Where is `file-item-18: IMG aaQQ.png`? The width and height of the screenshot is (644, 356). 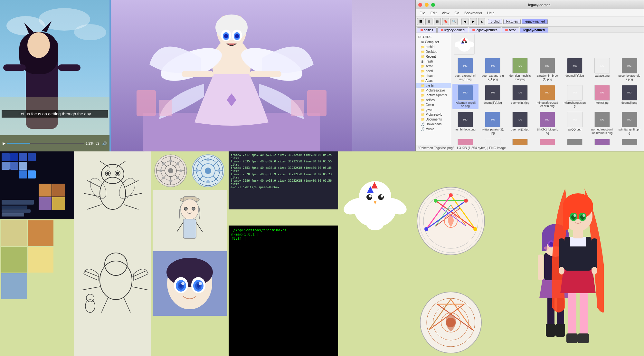 file-item-18: IMG aaQQ.png is located at coordinates (574, 123).